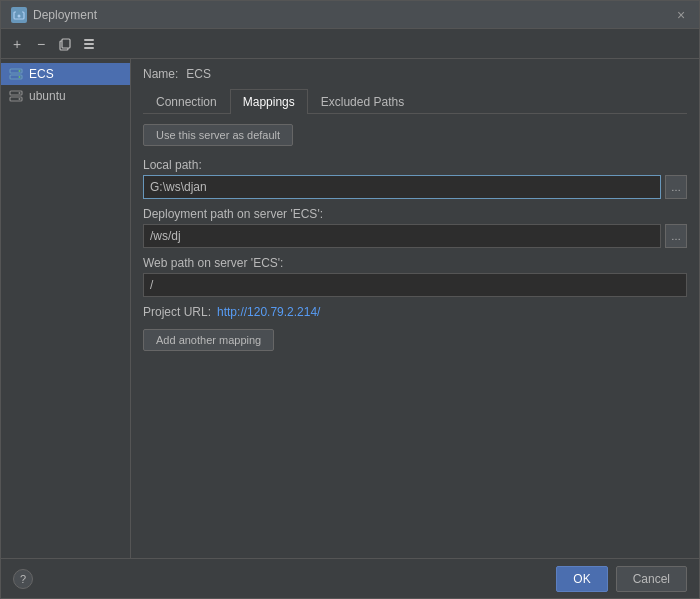  What do you see at coordinates (415, 178) in the screenshot?
I see `local-path-group: Local path: …` at bounding box center [415, 178].